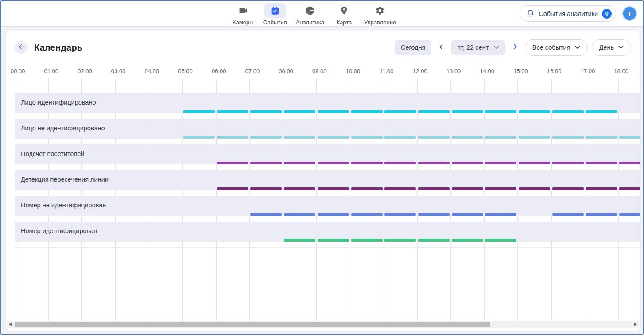 This screenshot has height=335, width=644. Describe the element at coordinates (10, 324) in the screenshot. I see `scroll-left-arrow-icon` at that location.